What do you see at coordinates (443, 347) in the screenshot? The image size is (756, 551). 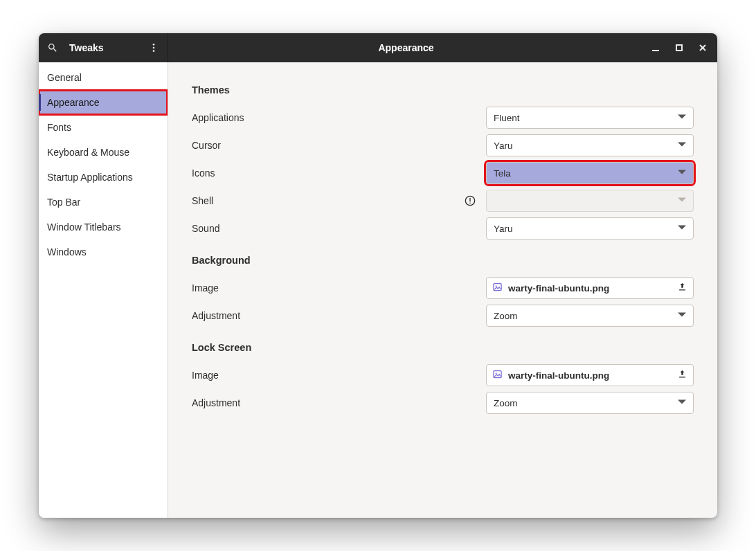 I see `section-title-lockscreen: Lock Screen` at bounding box center [443, 347].